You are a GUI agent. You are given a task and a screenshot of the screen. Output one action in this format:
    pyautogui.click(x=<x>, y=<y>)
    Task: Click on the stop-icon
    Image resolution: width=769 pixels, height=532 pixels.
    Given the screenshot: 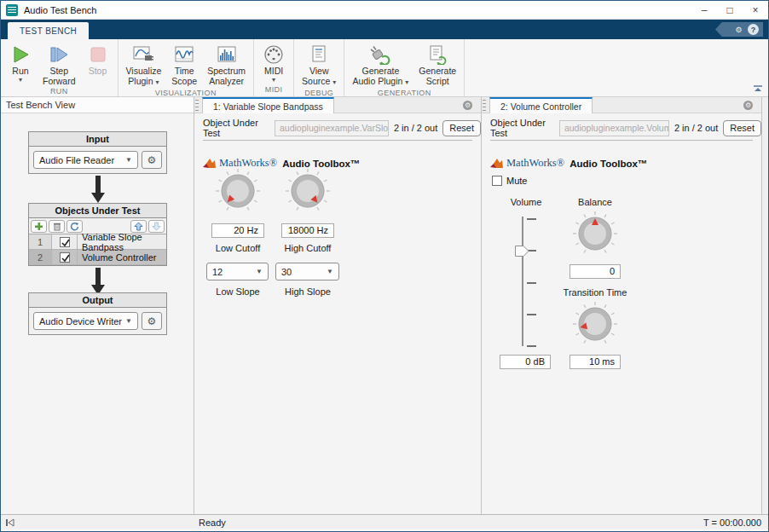 What is the action you would take?
    pyautogui.click(x=98, y=55)
    